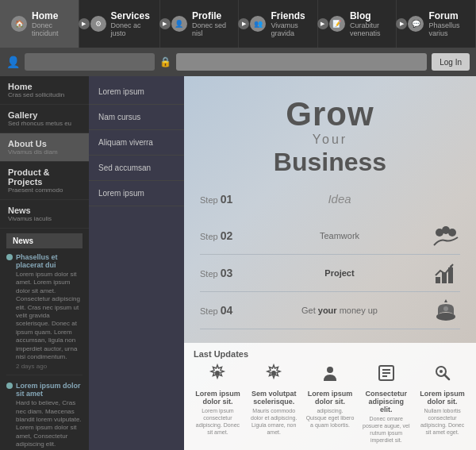  Describe the element at coordinates (130, 29) in the screenshot. I see `nav-services-sub: Donec ac justo` at that location.